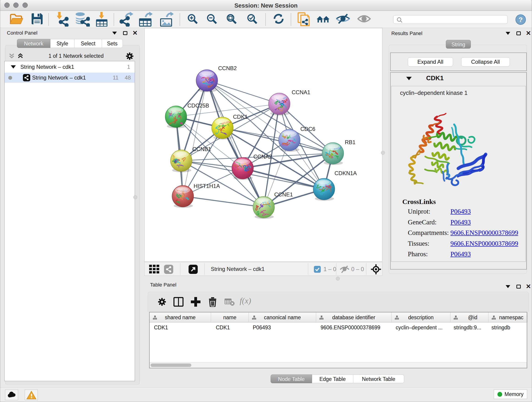 Image resolution: width=532 pixels, height=402 pixels. Describe the element at coordinates (207, 186) in the screenshot. I see `svg-text: HIST1H1A` at that location.